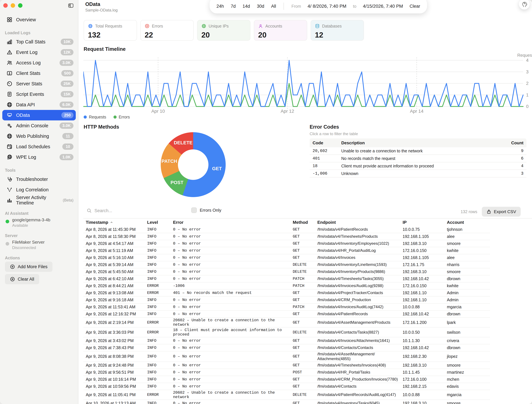  Describe the element at coordinates (206, 210) in the screenshot. I see `errors-only-toggle: Errors Only` at that location.